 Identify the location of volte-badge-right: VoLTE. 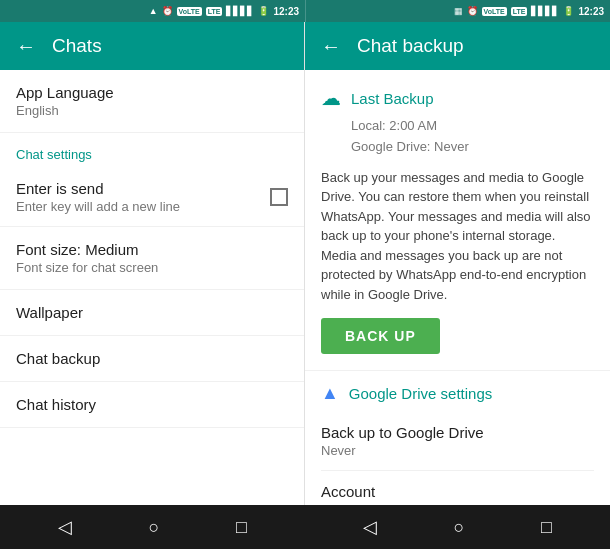
(494, 12).